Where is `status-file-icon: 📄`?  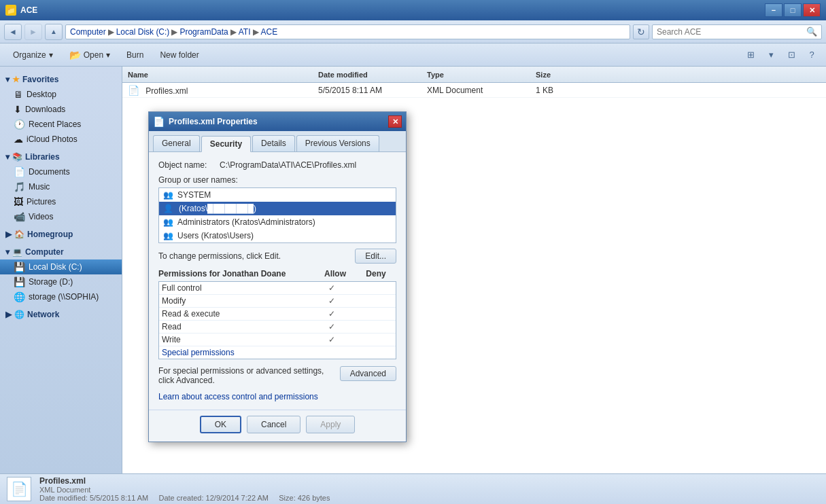 status-file-icon: 📄 is located at coordinates (19, 489).